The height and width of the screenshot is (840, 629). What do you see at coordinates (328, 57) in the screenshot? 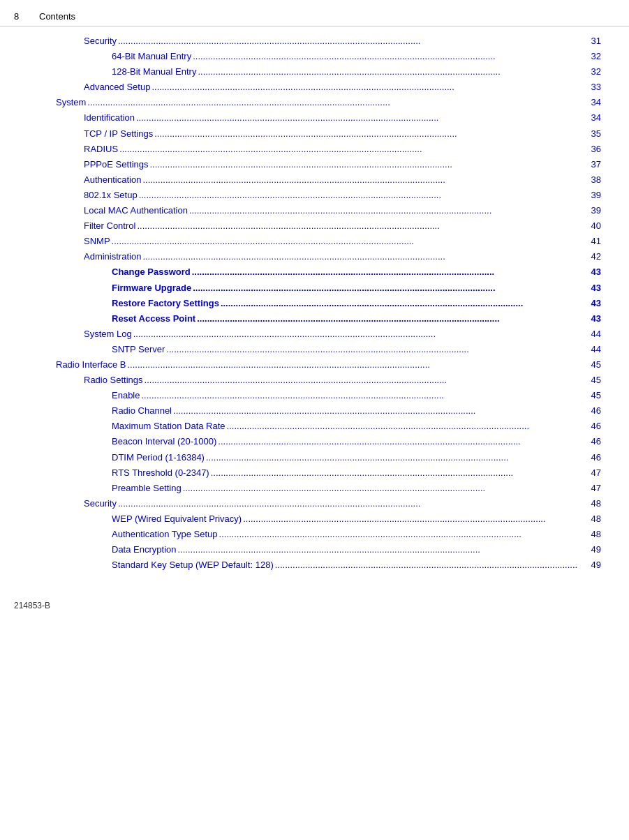
I see `toc-row: 64-Bit Manual Entry ....................…` at bounding box center [328, 57].